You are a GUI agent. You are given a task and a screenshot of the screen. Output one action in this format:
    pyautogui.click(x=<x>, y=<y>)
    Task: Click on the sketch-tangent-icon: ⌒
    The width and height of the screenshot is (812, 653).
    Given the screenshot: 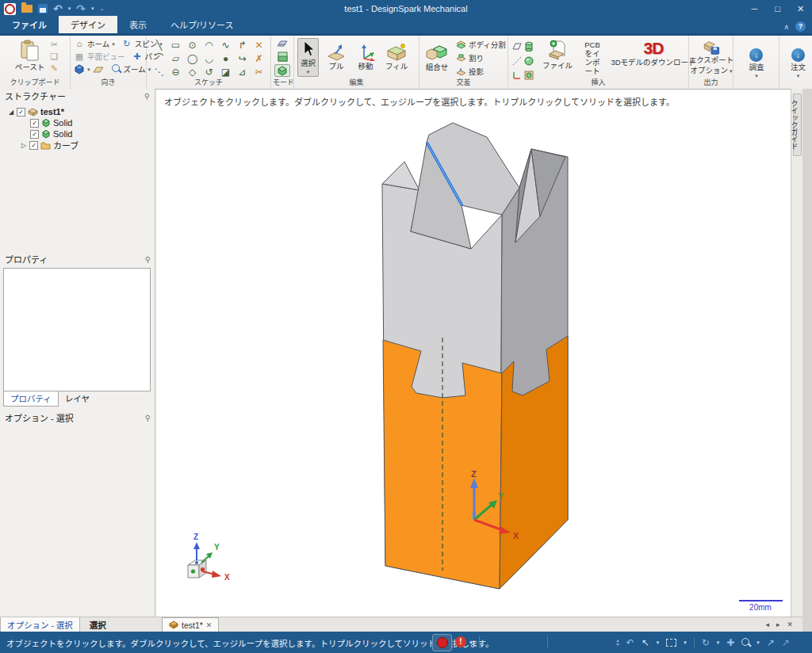 What is the action you would take?
    pyautogui.click(x=159, y=59)
    